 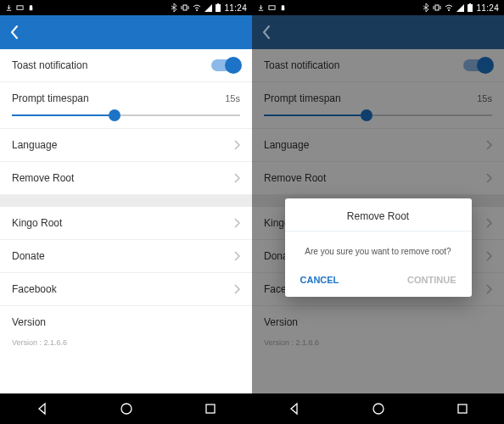 I want to click on row-toast: Toast notification, so click(x=126, y=66).